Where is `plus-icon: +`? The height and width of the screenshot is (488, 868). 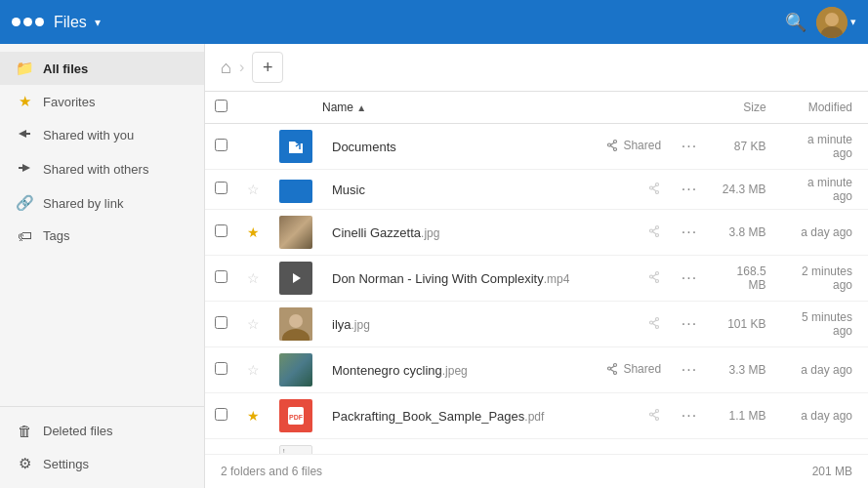 plus-icon: + is located at coordinates (268, 68).